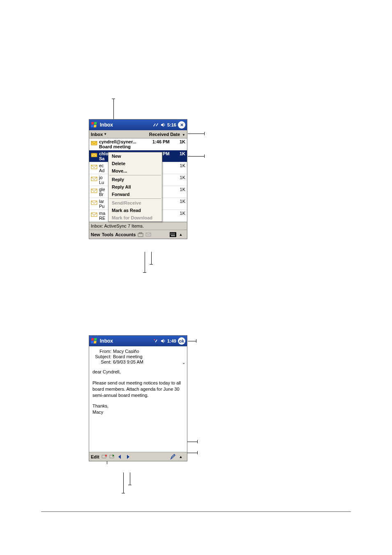  I want to click on menu-item-mark-for-download: Mark for Download, so click(135, 218).